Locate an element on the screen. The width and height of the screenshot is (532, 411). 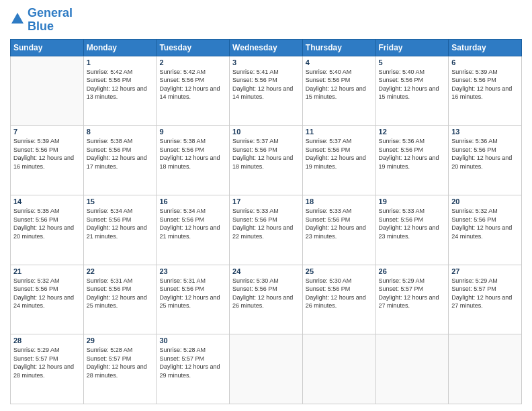
calendar-cell: 28Sunrise: 5:29 AMSunset: 5:57 PMDayligh… is located at coordinates (47, 369).